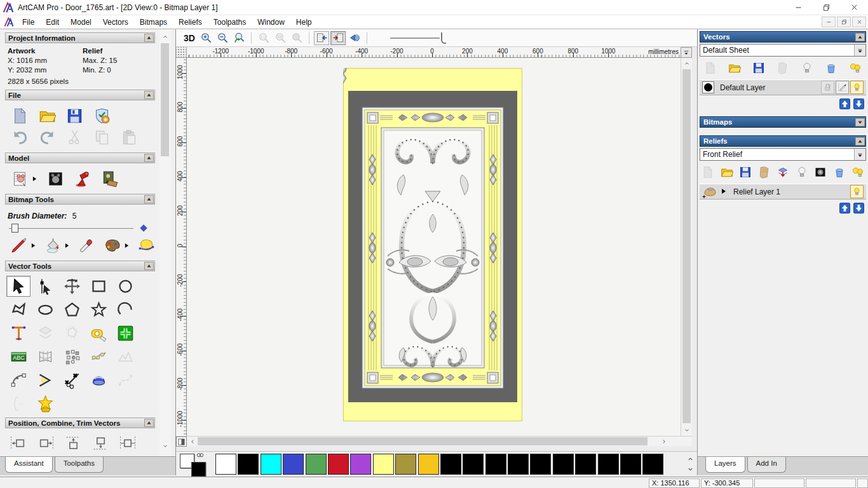  Describe the element at coordinates (844, 22) in the screenshot. I see `child-restore-button` at that location.